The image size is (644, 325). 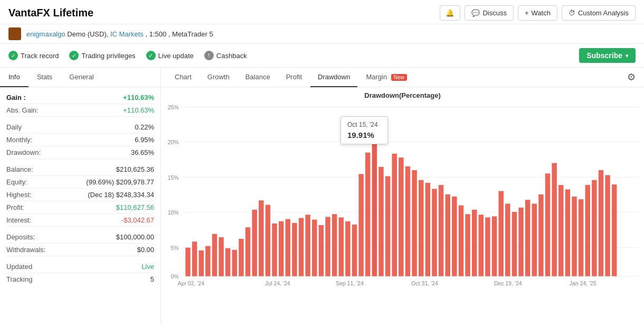 What do you see at coordinates (14, 127) in the screenshot?
I see `daily-label: Daily` at bounding box center [14, 127].